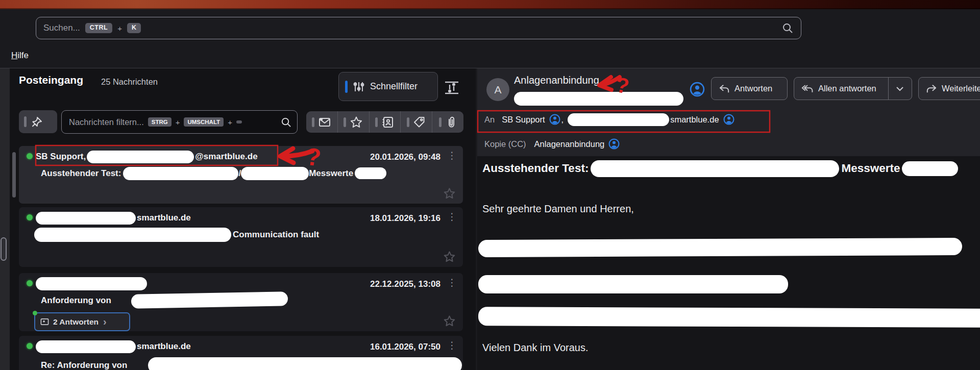 The image size is (980, 370). Describe the element at coordinates (405, 284) in the screenshot. I see `message-date: 22.12.2025, 13:08` at that location.